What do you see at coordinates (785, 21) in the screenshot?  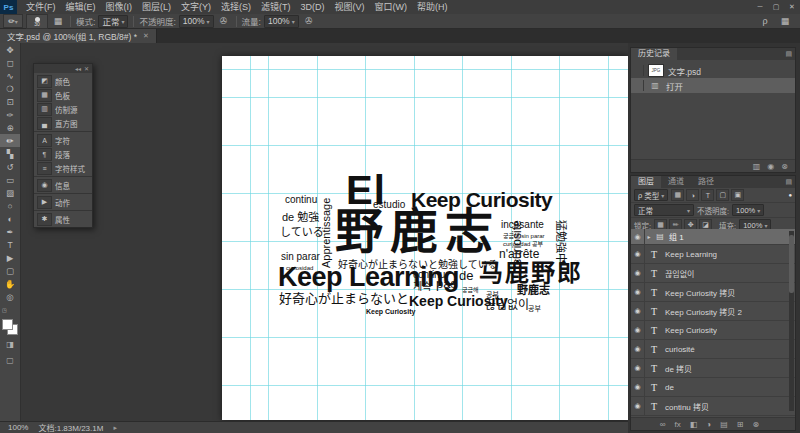 I see `workspace-switcher-icon: ▦` at bounding box center [785, 21].